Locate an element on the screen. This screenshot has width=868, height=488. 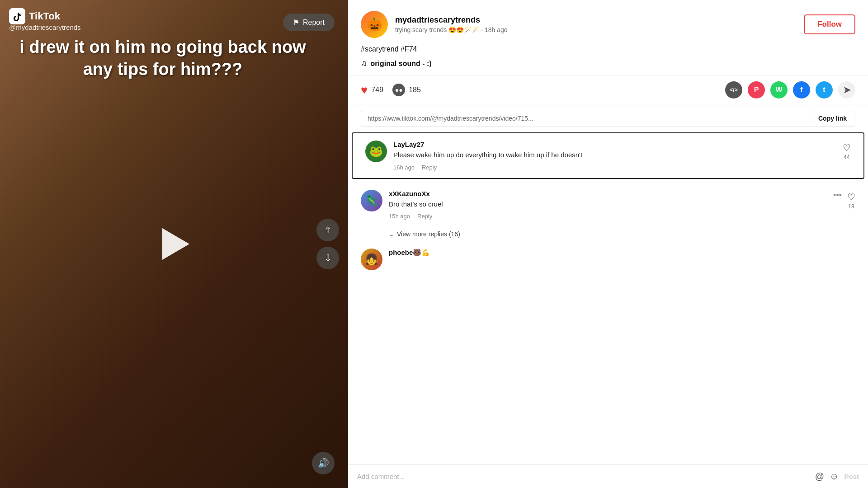
chevron-down-icon: ⇩ is located at coordinates (328, 258).